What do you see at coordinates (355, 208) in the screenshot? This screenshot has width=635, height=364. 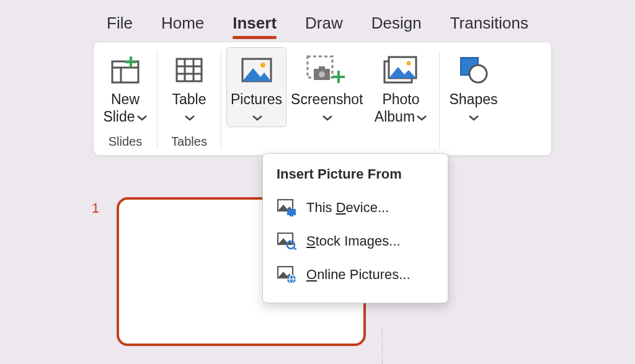 I see `menu-item-this-device: This Device...` at bounding box center [355, 208].